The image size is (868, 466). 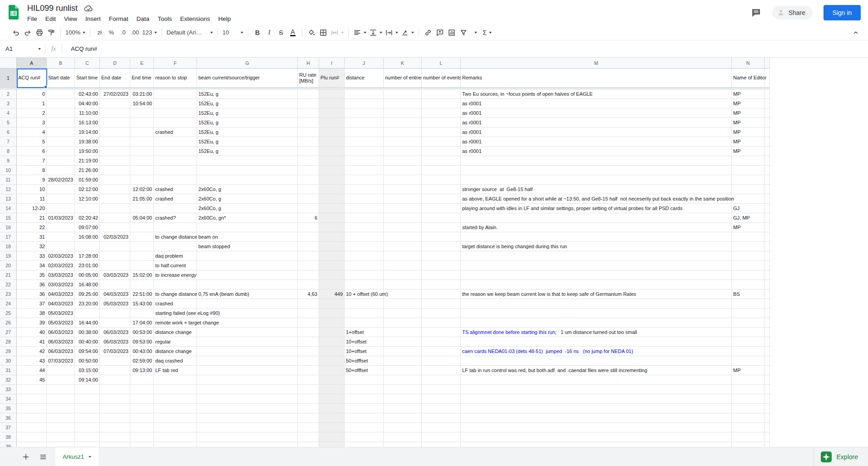 I want to click on cell-H19, so click(x=309, y=256).